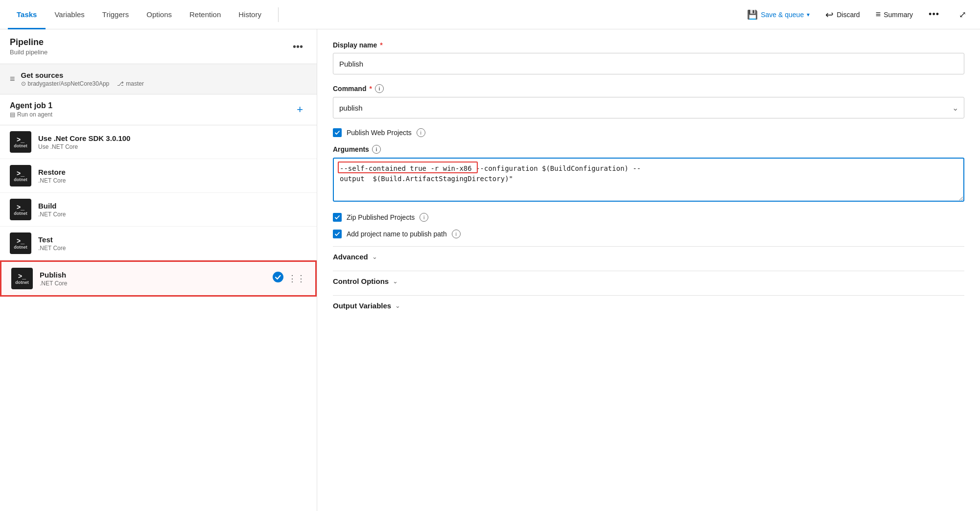  Describe the element at coordinates (53, 279) in the screenshot. I see `task-info-publish: Publish .NET Core` at that location.